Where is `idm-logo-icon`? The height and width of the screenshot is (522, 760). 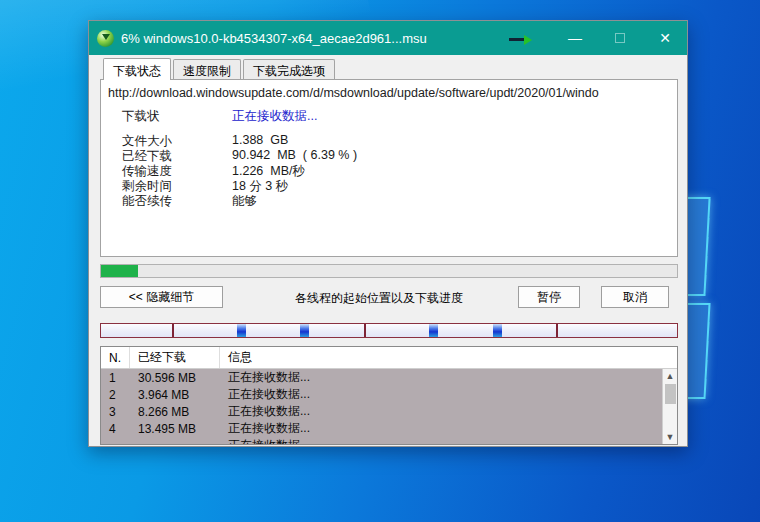
idm-logo-icon is located at coordinates (106, 38).